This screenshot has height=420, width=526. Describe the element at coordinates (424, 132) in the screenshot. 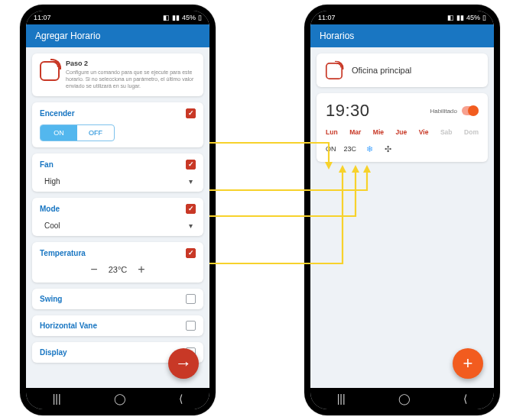

I see `day-vie: Vie` at that location.